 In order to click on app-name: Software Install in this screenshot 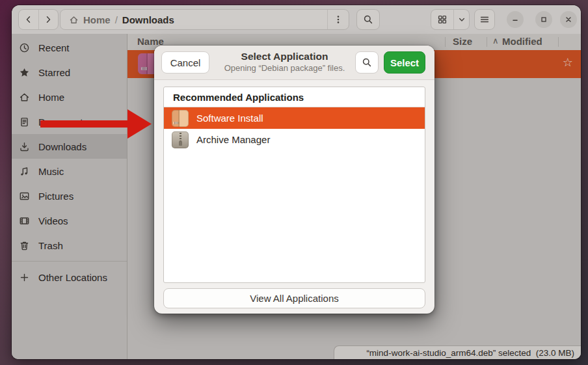, I will do `click(230, 118)`.